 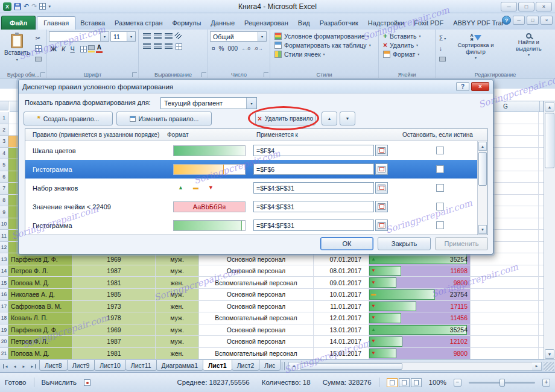 What do you see at coordinates (72, 49) in the screenshot?
I see `underline-button: Ч` at bounding box center [72, 49].